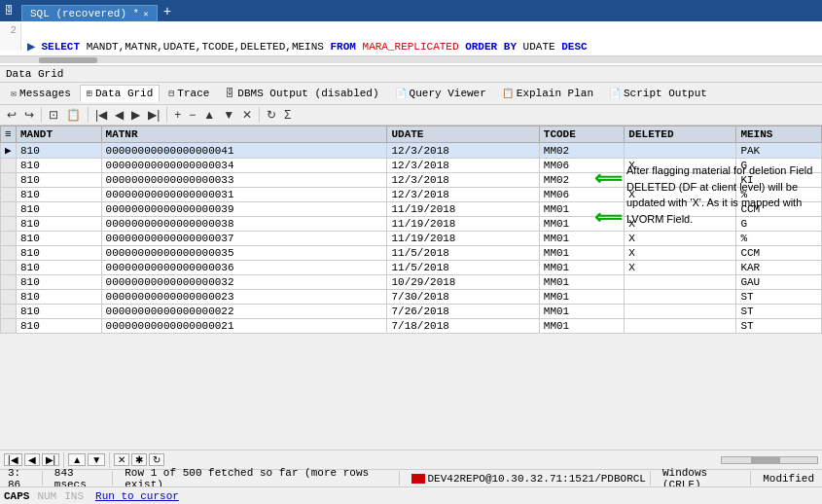  What do you see at coordinates (74, 115) in the screenshot?
I see `paste-button: 📋` at bounding box center [74, 115].